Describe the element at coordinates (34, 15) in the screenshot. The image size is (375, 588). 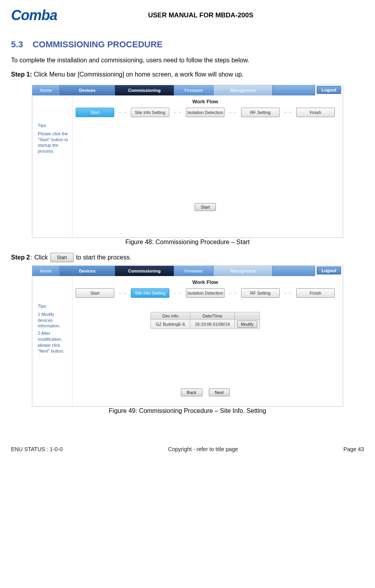
I see `logo: Comba` at that location.